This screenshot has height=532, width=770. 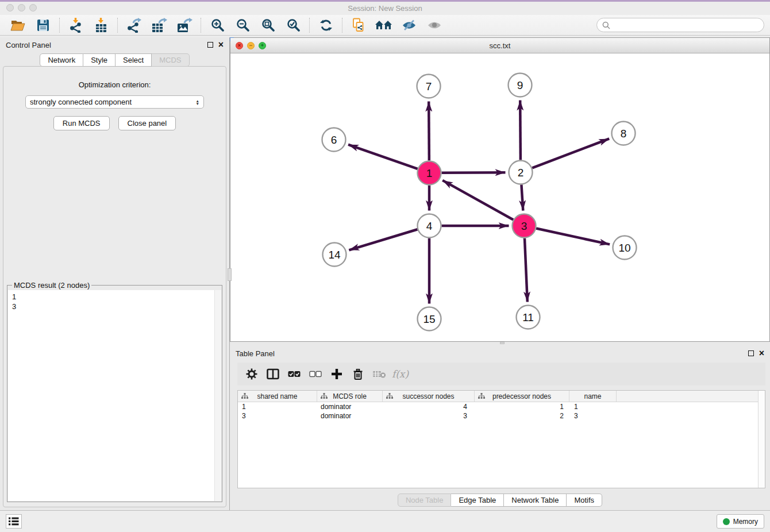 I want to click on node-8: 8, so click(x=624, y=133).